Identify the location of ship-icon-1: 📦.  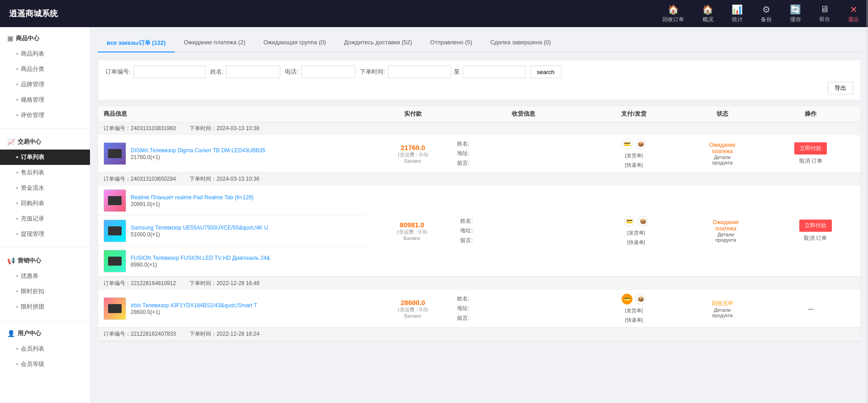
(641, 144).